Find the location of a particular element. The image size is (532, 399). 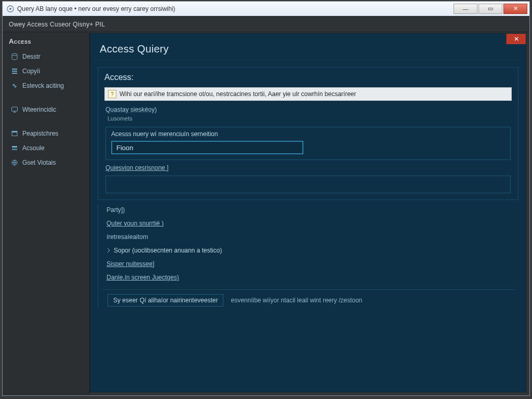

window-title: Query AB lany oque • nerv our evesy erry… is located at coordinates (96, 9).